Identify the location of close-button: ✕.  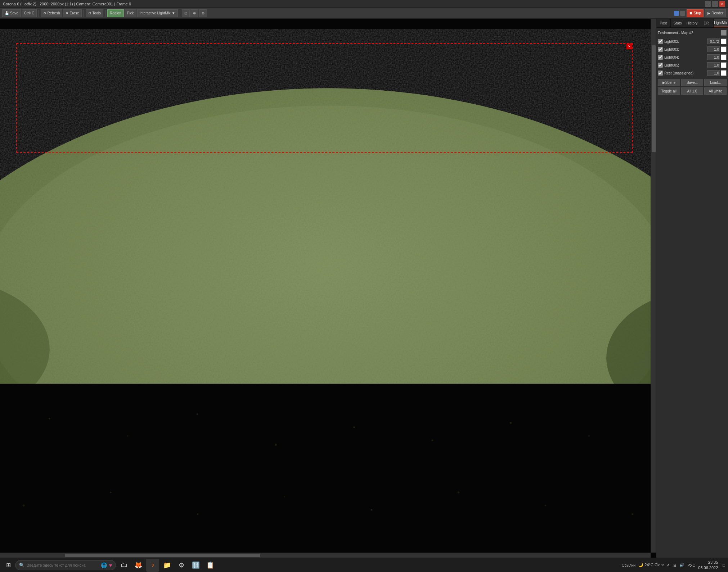
(722, 4).